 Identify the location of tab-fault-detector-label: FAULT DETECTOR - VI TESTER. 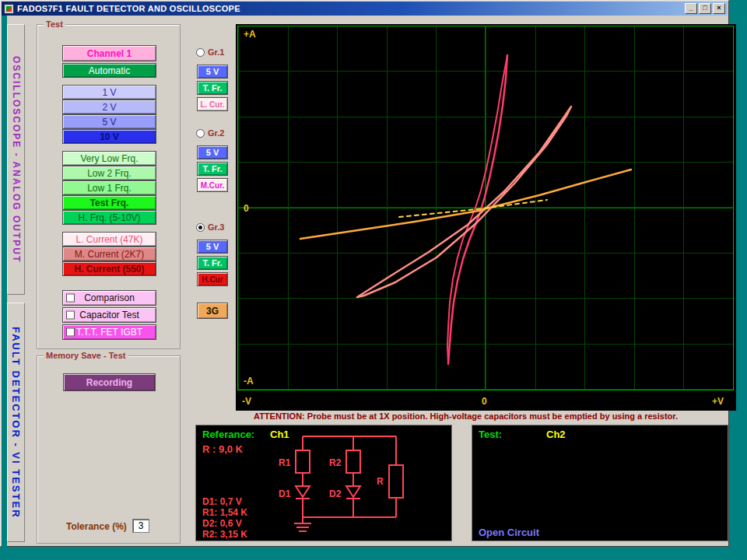
(16, 423).